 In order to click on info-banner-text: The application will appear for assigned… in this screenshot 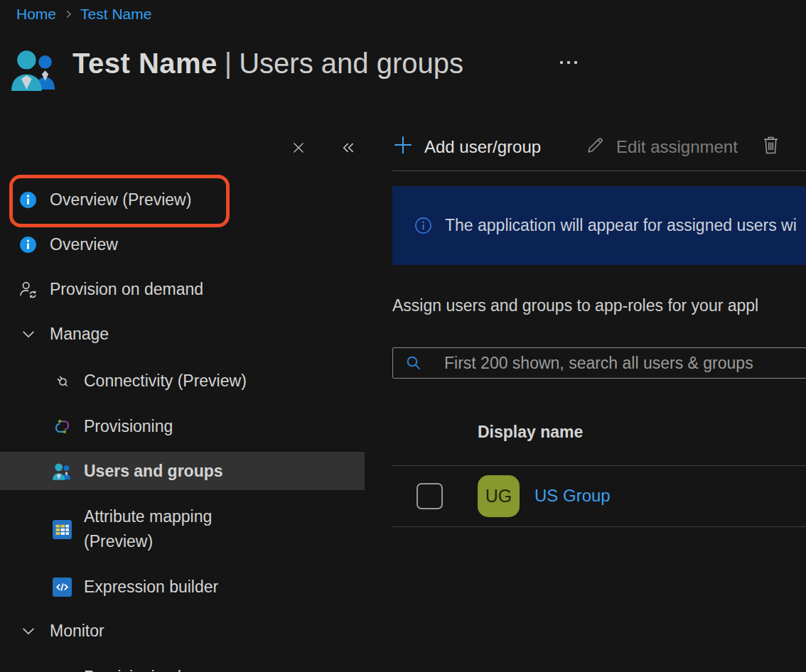, I will do `click(621, 226)`.